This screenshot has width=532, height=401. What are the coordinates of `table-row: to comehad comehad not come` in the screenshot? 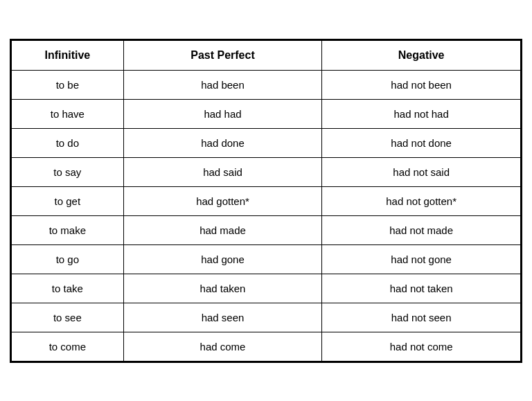 It's located at (266, 346).